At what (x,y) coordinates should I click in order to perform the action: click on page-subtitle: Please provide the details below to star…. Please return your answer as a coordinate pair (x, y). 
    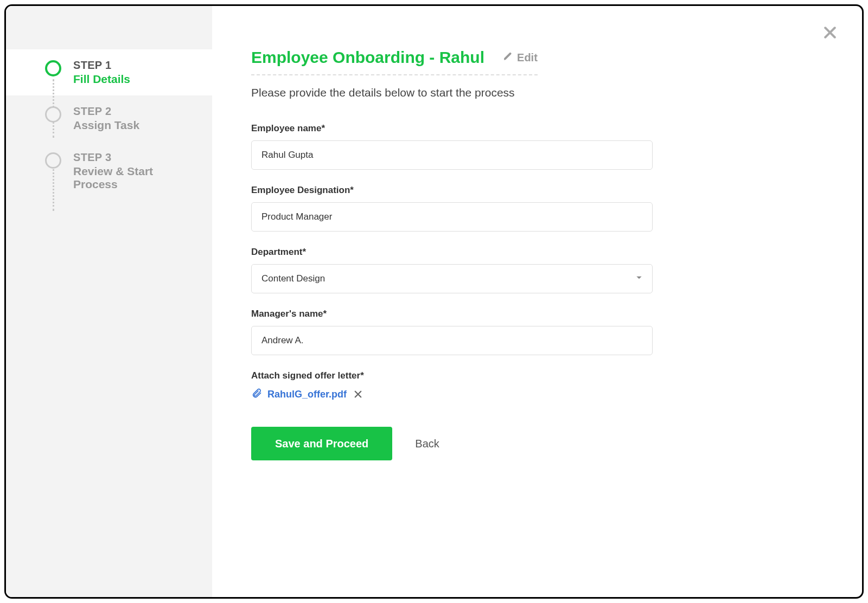
    Looking at the image, I should click on (535, 93).